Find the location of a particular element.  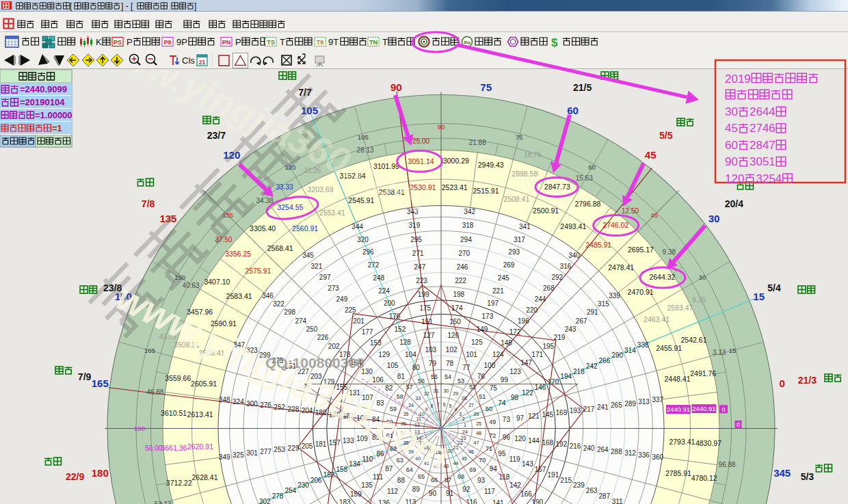

svg-text: 99 is located at coordinates (505, 380).